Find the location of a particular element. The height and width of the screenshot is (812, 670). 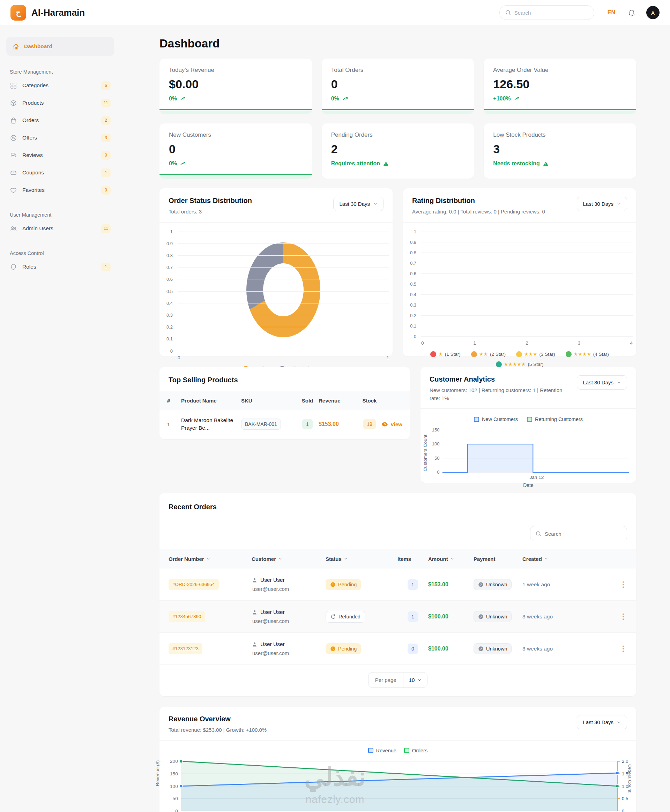

items-badge: 1 is located at coordinates (413, 616).